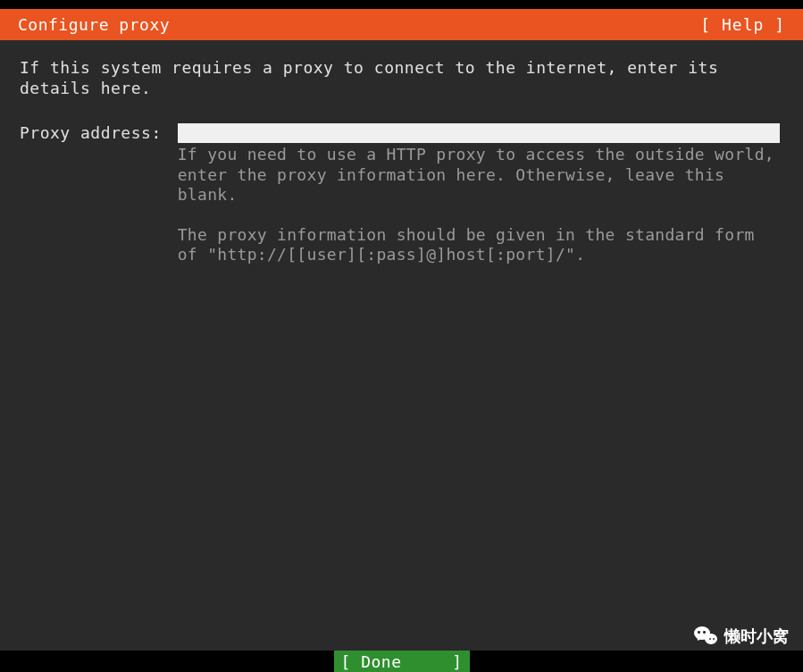 The height and width of the screenshot is (672, 803). What do you see at coordinates (479, 133) in the screenshot?
I see `proxy-address-input` at bounding box center [479, 133].